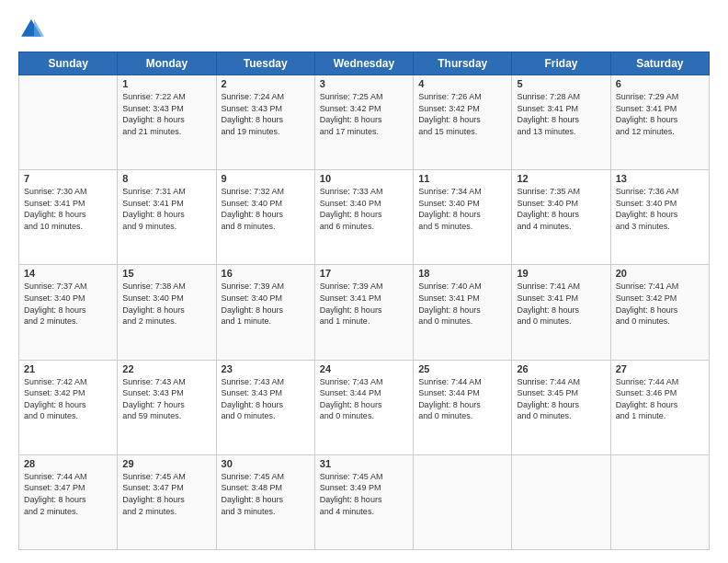  What do you see at coordinates (561, 217) in the screenshot?
I see `calendar-cell: 12Sunrise: 7:35 AM Sunset: 3:40 PM Dayli…` at bounding box center [561, 217].